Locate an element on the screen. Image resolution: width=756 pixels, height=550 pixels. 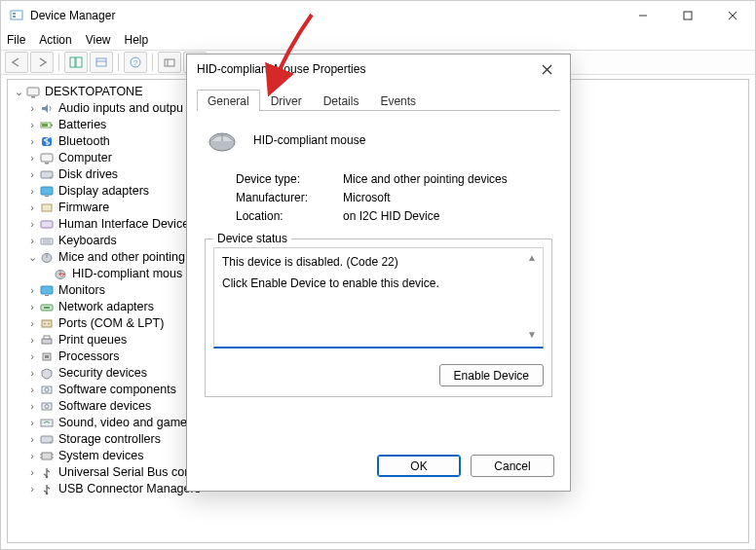
tree-node-label: Storage controllers is located at coordinates (109, 440).